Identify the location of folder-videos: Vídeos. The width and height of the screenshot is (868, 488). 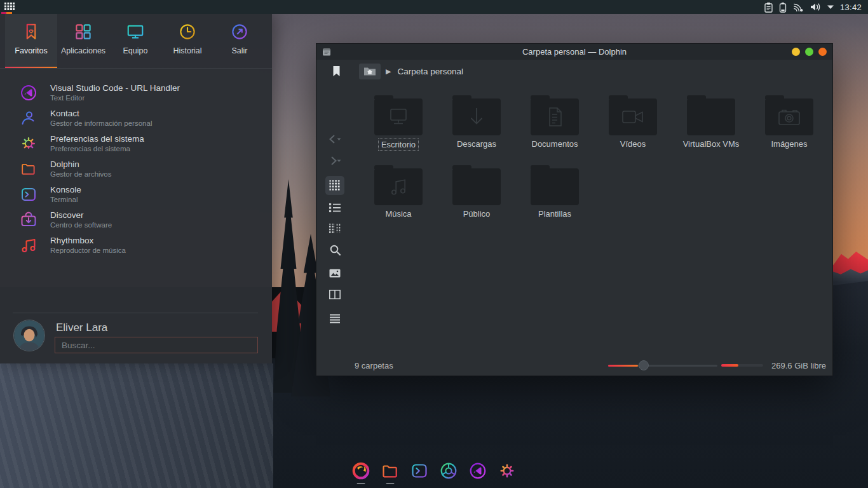
(633, 122).